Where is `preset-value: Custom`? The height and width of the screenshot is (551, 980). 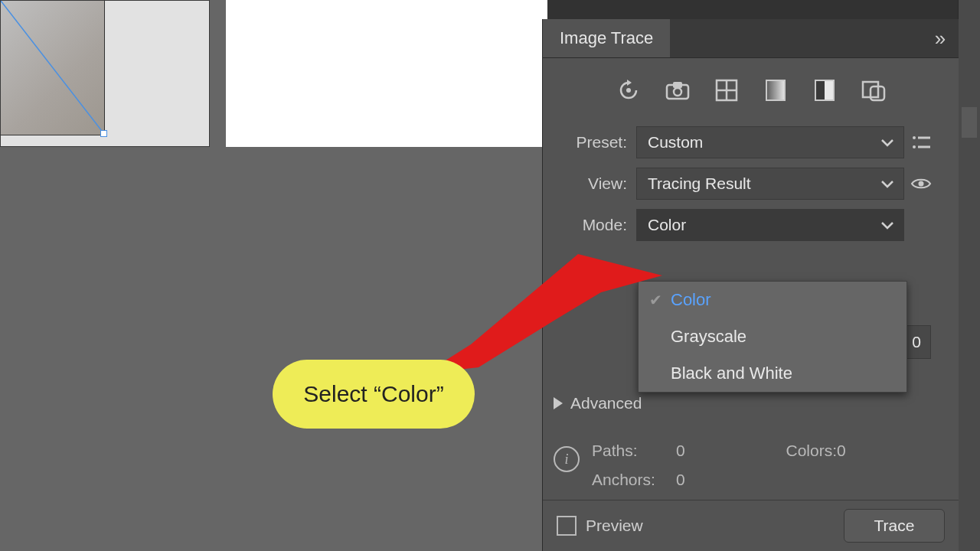 preset-value: Custom is located at coordinates (675, 142).